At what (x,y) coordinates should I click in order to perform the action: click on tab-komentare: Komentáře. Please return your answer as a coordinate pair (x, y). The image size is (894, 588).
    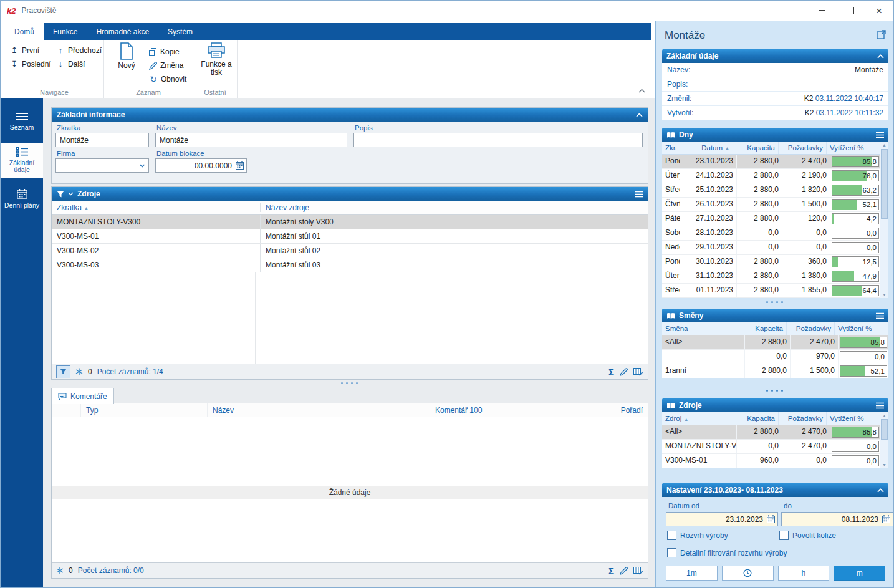
    Looking at the image, I should click on (82, 396).